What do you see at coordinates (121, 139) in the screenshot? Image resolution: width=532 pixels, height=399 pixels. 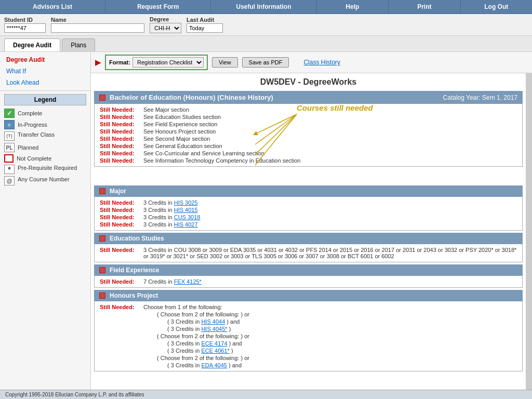 I see `still-needed-label-4: Still Needed:` at bounding box center [121, 139].